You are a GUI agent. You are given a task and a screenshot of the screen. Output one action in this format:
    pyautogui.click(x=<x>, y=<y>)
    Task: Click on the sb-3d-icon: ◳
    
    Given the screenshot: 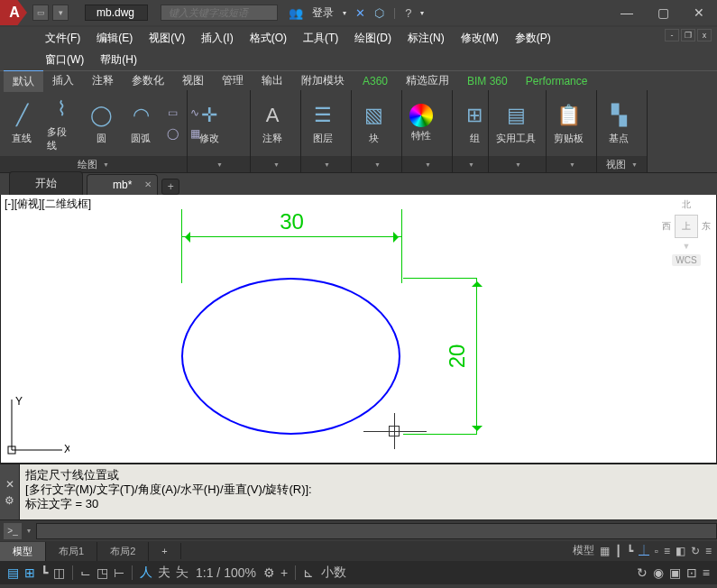 What is the action you would take?
    pyautogui.click(x=103, y=573)
    